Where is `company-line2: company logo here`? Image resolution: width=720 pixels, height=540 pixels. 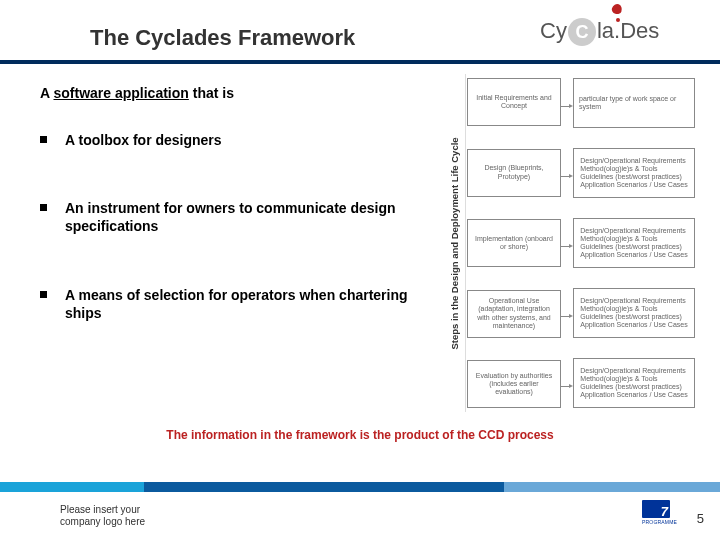 company-line2: company logo here is located at coordinates (102, 522).